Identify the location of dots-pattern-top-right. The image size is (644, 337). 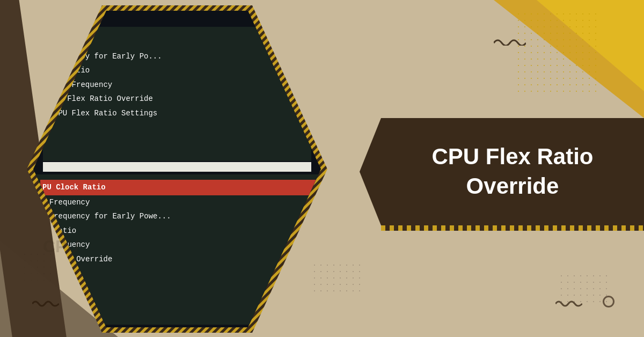
(558, 54).